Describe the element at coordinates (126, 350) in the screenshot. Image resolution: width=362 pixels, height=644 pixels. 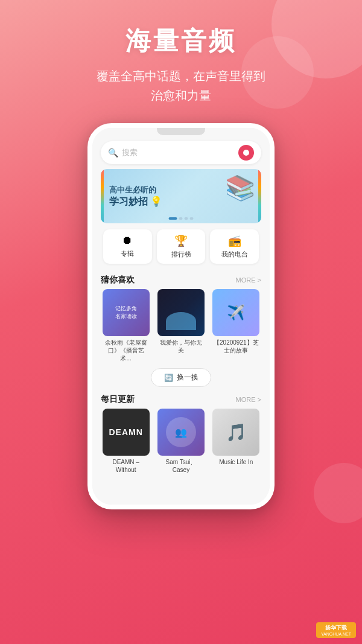
I see `album-title-1: 余秋雨《老屋窗口》《播音艺术...` at that location.